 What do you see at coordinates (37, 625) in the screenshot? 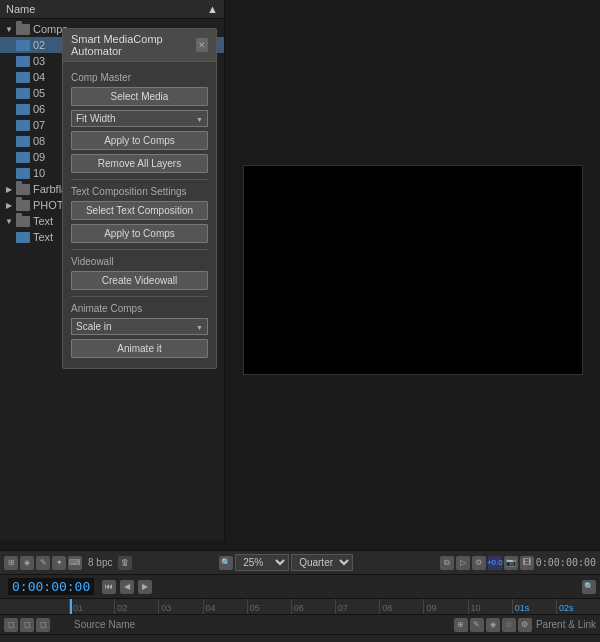
I see `track-controls: ◻ ◻ ◻` at bounding box center [37, 625].